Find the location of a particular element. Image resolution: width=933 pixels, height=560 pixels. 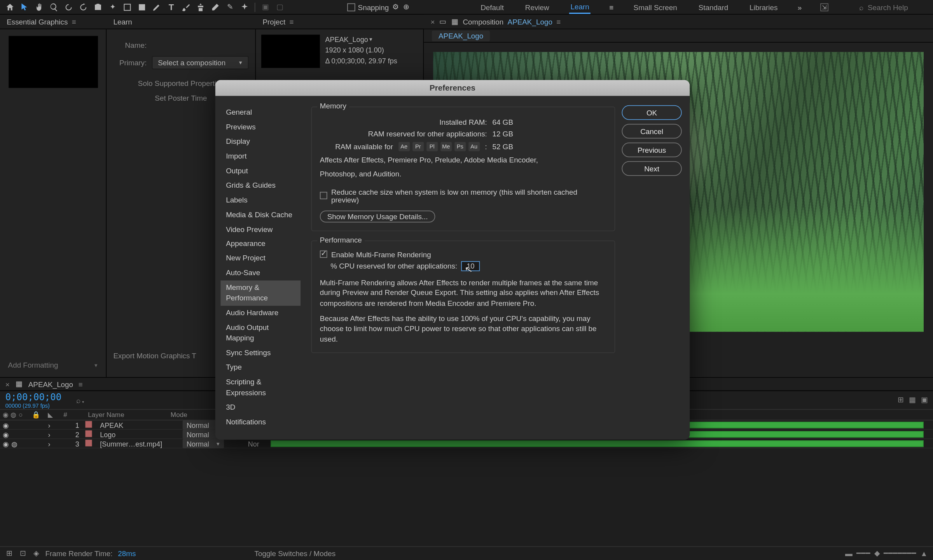

pref-category-output: Output is located at coordinates (260, 171).